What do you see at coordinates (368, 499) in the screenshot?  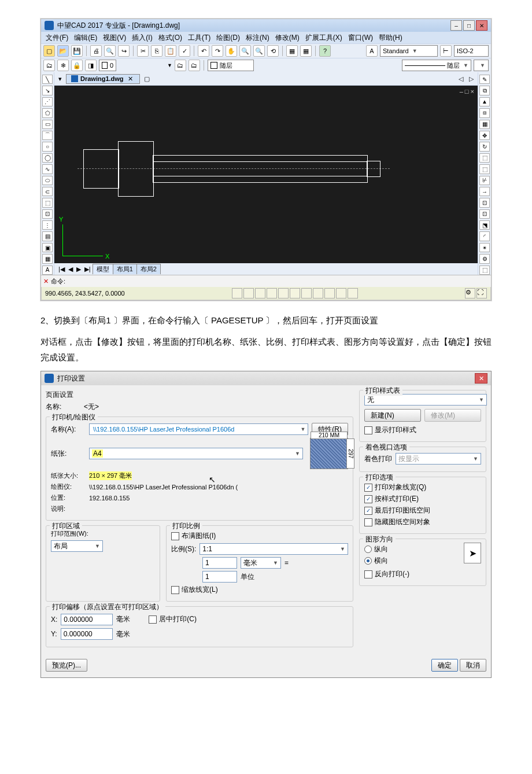 I see `opt-style-checkbox: ✓` at bounding box center [368, 499].